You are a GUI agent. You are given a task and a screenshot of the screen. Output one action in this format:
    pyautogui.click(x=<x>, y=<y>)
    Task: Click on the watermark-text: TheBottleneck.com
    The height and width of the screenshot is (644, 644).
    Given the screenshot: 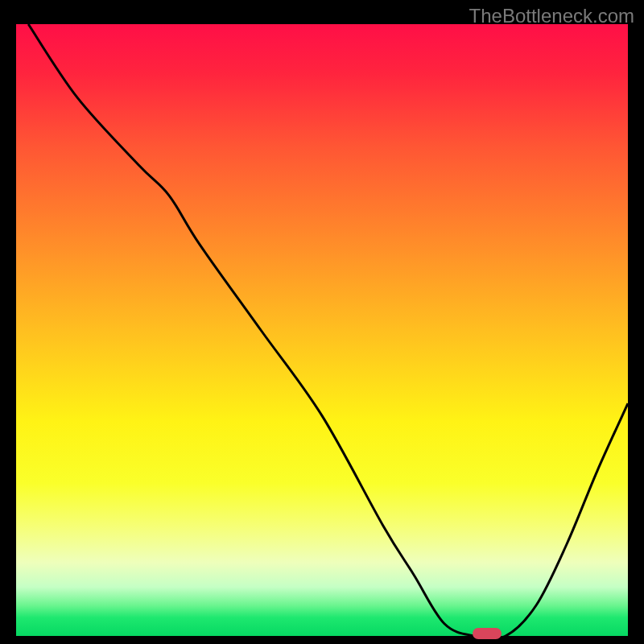 What is the action you would take?
    pyautogui.click(x=552, y=16)
    